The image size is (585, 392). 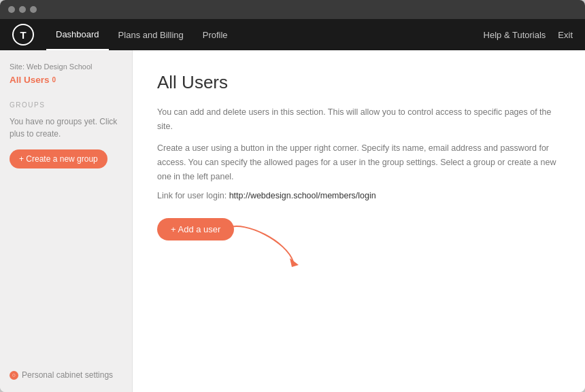 I want to click on login-link-url: http://webdesign.school/members/login, so click(x=303, y=196).